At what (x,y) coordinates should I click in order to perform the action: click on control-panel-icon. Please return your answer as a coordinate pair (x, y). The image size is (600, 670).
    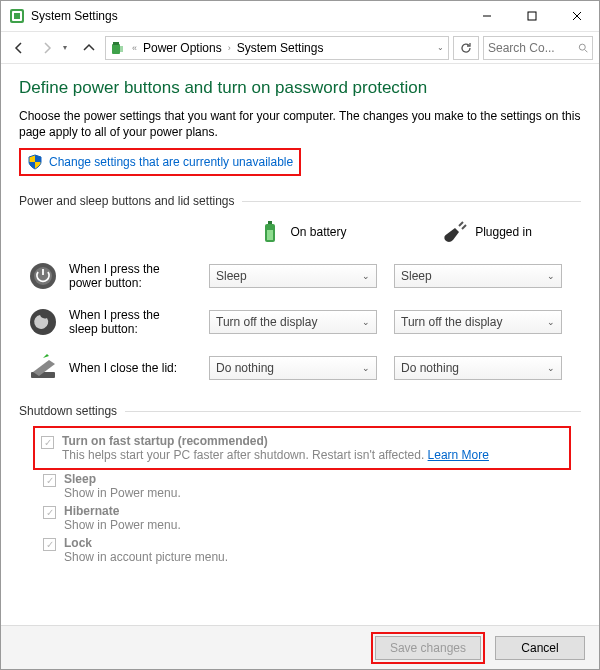
    Looking at the image, I should click on (17, 16).